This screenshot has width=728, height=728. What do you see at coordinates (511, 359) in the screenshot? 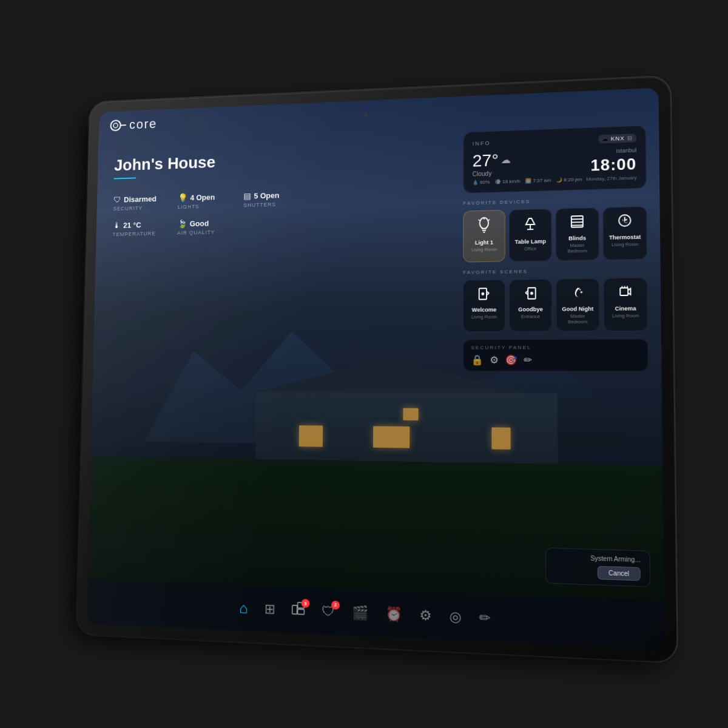
I see `security-action-target: 🎯` at bounding box center [511, 359].